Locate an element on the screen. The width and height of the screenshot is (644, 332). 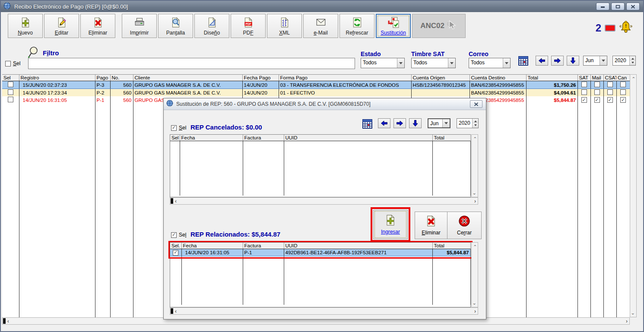
col-csat: CSAT is located at coordinates (610, 78).